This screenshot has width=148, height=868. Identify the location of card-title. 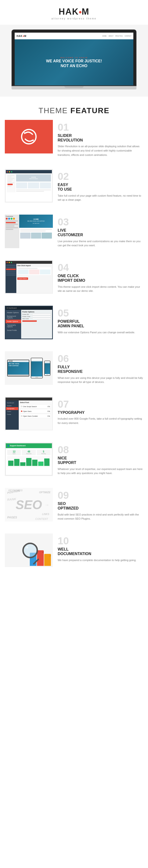
(28, 268).